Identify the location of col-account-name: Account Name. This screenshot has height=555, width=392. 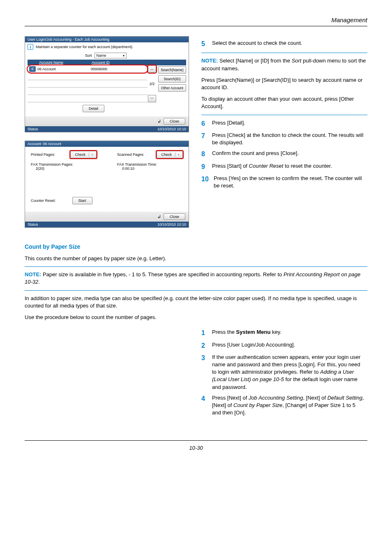
(58, 62).